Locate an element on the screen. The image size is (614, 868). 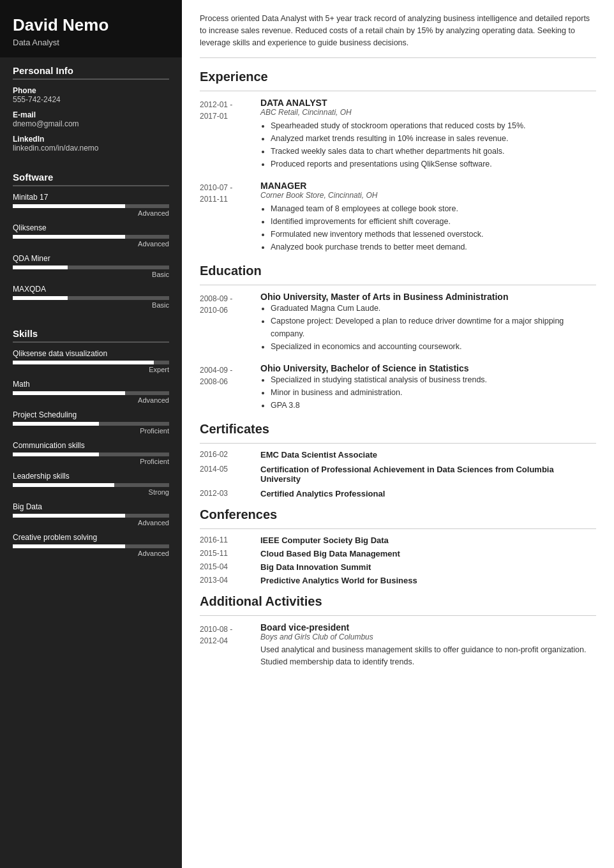
skill-creative-problem-solving: Creative problem solving Advanced is located at coordinates (91, 545).